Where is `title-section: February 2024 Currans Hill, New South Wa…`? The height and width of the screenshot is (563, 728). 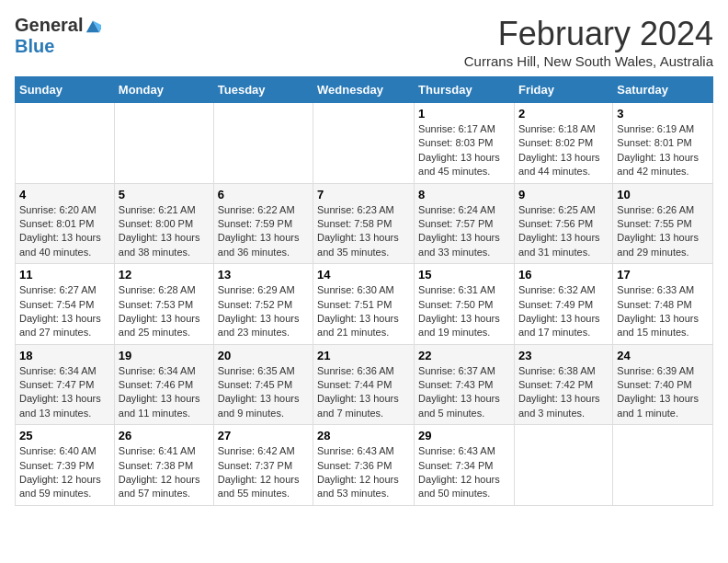 title-section: February 2024 Currans Hill, New South Wa… is located at coordinates (588, 42).